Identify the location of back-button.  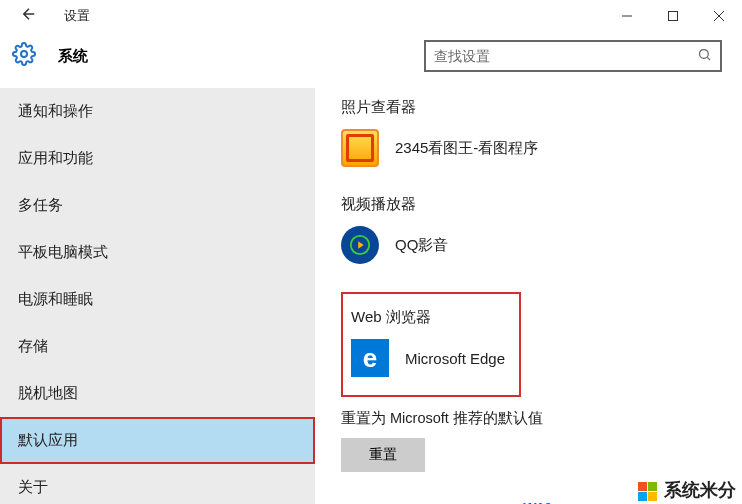
(29, 16).